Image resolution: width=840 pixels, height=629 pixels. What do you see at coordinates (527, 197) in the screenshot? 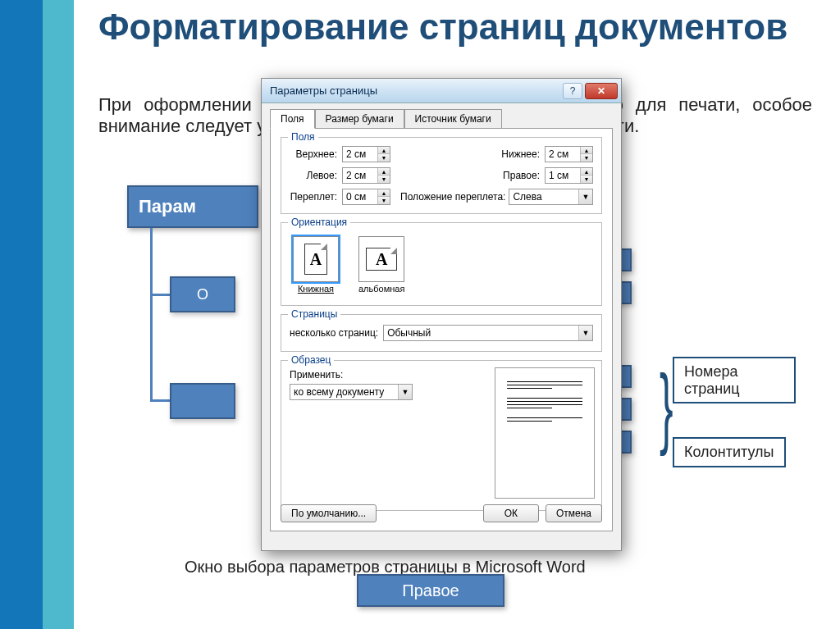
I see `gutter-position-value: Слева` at bounding box center [527, 197].